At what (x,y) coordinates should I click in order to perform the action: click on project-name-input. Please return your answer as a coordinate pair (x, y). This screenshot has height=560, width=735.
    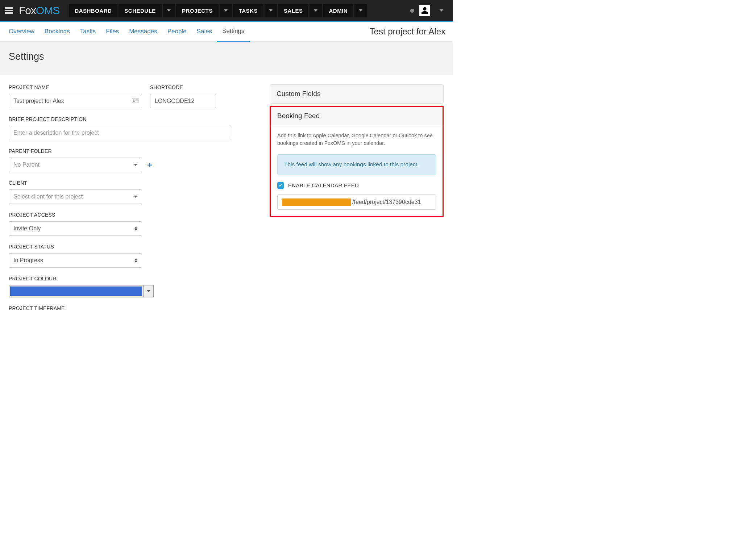
    Looking at the image, I should click on (75, 101).